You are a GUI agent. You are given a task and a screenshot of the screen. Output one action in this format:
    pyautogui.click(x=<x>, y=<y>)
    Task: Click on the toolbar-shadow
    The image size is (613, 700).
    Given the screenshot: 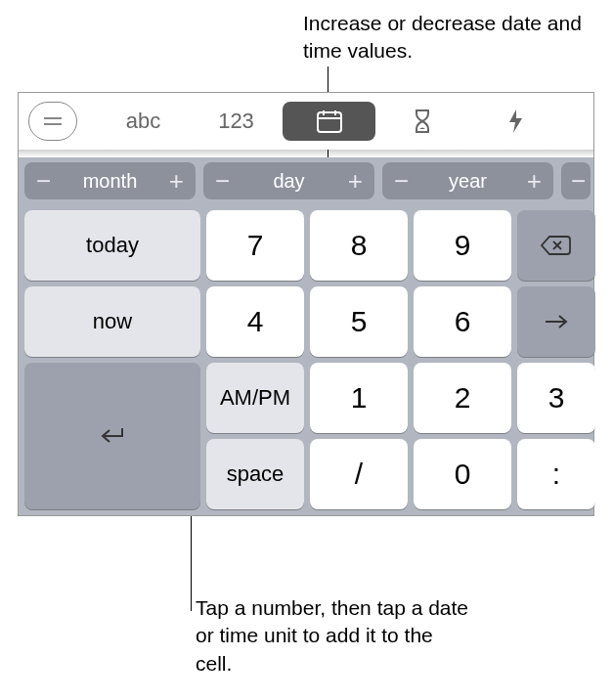 What is the action you would take?
    pyautogui.click(x=306, y=153)
    